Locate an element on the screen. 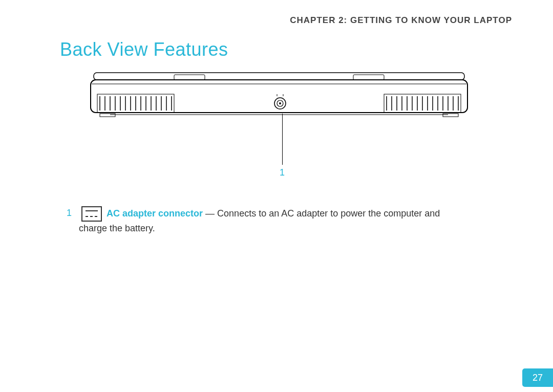 The height and width of the screenshot is (392, 553). feature-name: AC adapter connector is located at coordinates (155, 213).